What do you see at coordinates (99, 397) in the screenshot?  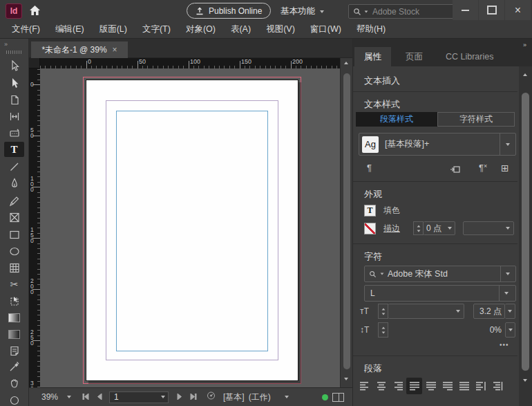 I see `previous-page-button` at bounding box center [99, 397].